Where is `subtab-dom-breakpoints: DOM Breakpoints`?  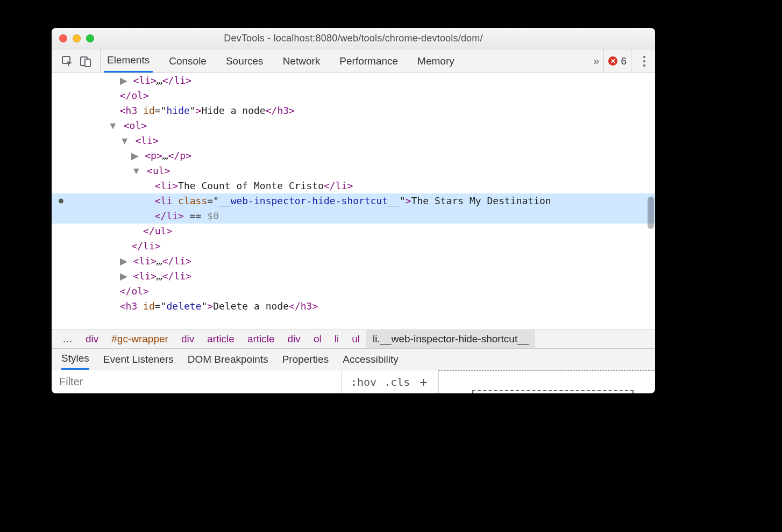
subtab-dom-breakpoints: DOM Breakpoints is located at coordinates (228, 359).